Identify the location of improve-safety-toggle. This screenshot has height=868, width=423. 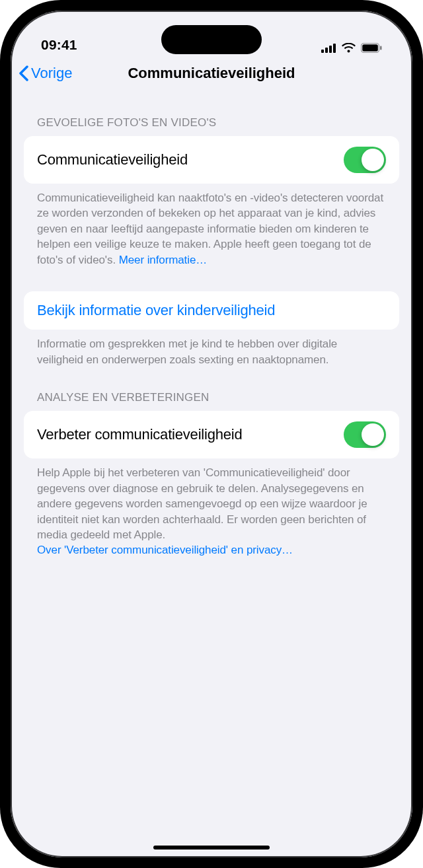
(365, 435).